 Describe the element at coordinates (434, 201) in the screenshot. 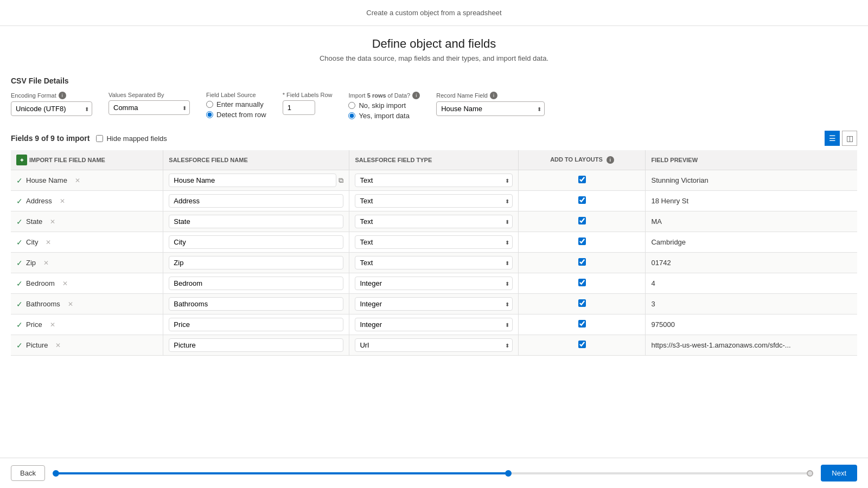

I see `table-row: ✓ Address ✕ TextIntegerUrlDateCheckboxCu…` at that location.